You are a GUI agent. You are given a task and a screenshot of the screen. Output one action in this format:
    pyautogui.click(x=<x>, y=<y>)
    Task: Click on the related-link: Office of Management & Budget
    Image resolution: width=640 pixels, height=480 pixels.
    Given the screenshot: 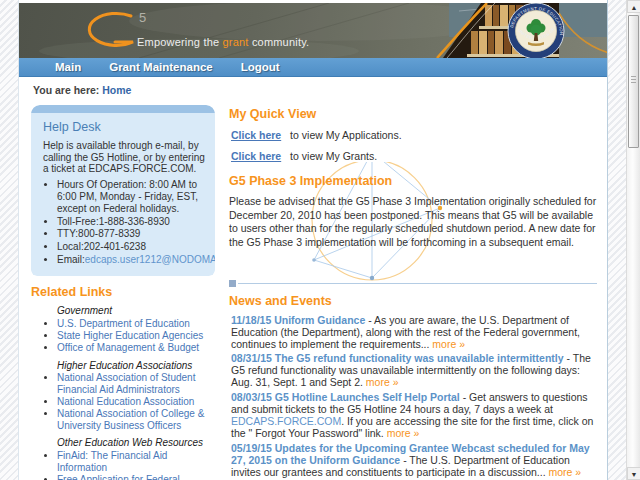 What is the action you would take?
    pyautogui.click(x=128, y=348)
    